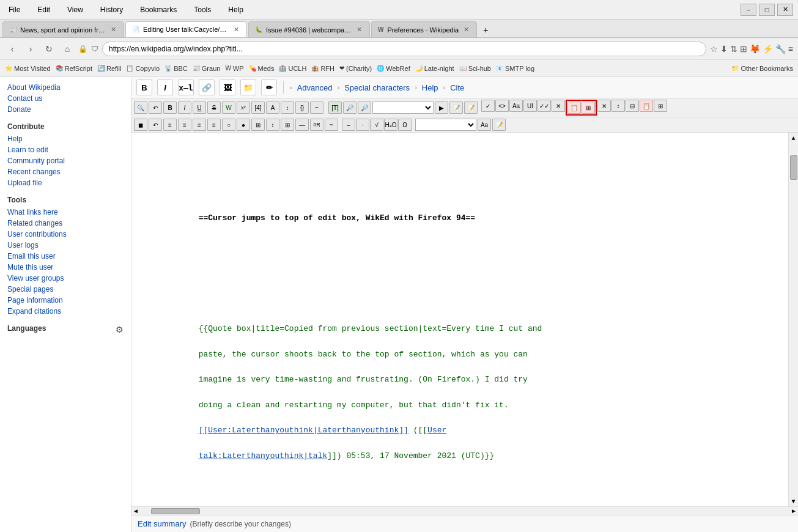 The height and width of the screenshot is (532, 798). I want to click on wiked-r3: Aa, so click(516, 106).